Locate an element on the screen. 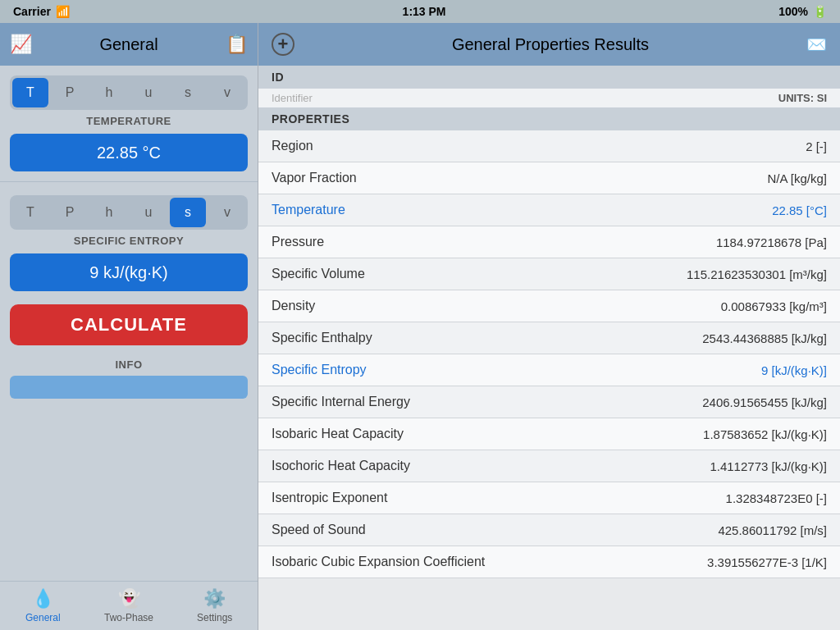 The image size is (840, 630). result-row-specific-enthalpy: Specific Enthalpy 2543.44368885 [kJ/kg] is located at coordinates (550, 338).